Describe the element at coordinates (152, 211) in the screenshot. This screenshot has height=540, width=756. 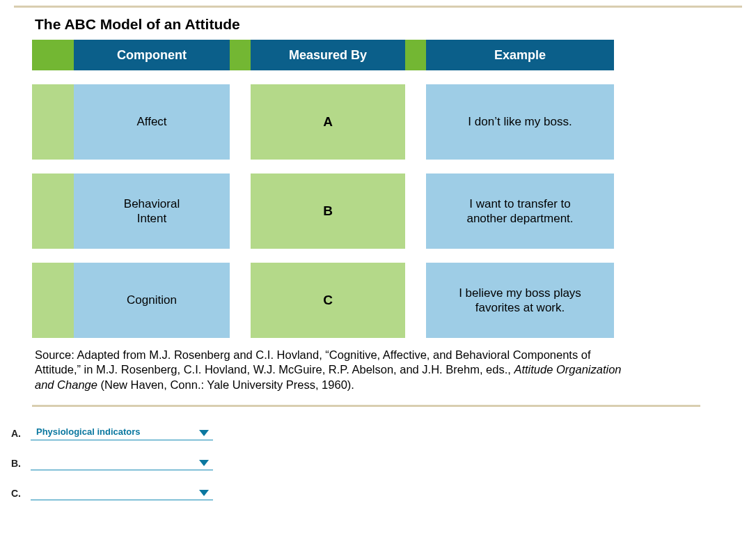
I see `cell-component: Behavioral Intent` at that location.